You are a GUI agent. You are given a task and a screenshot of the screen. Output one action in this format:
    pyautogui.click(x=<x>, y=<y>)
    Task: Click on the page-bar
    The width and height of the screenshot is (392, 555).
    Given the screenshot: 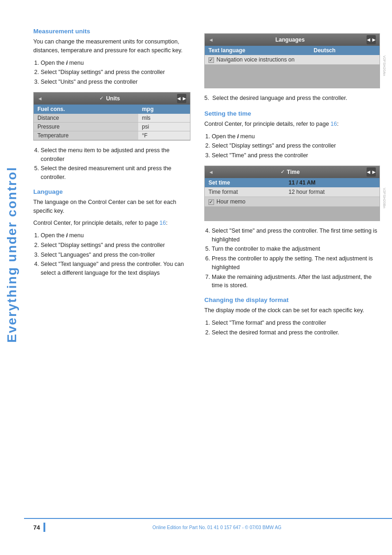 What is the action you would take?
    pyautogui.click(x=44, y=527)
    